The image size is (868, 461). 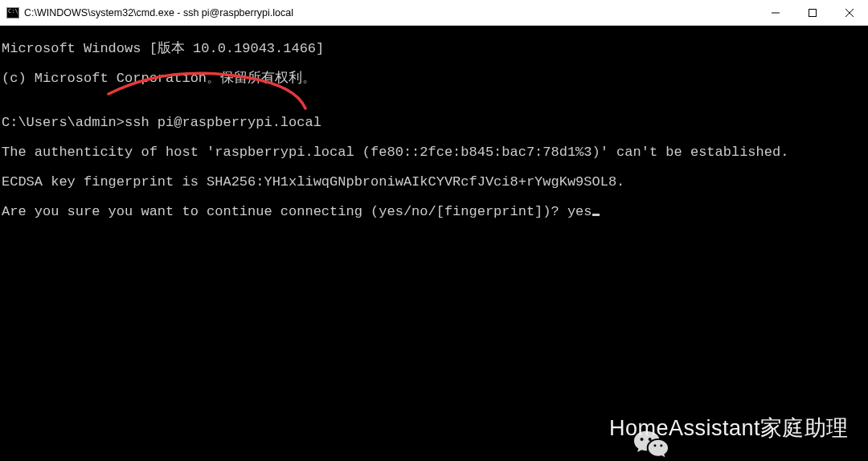 What do you see at coordinates (13, 13) in the screenshot?
I see `cmd-icon` at bounding box center [13, 13].